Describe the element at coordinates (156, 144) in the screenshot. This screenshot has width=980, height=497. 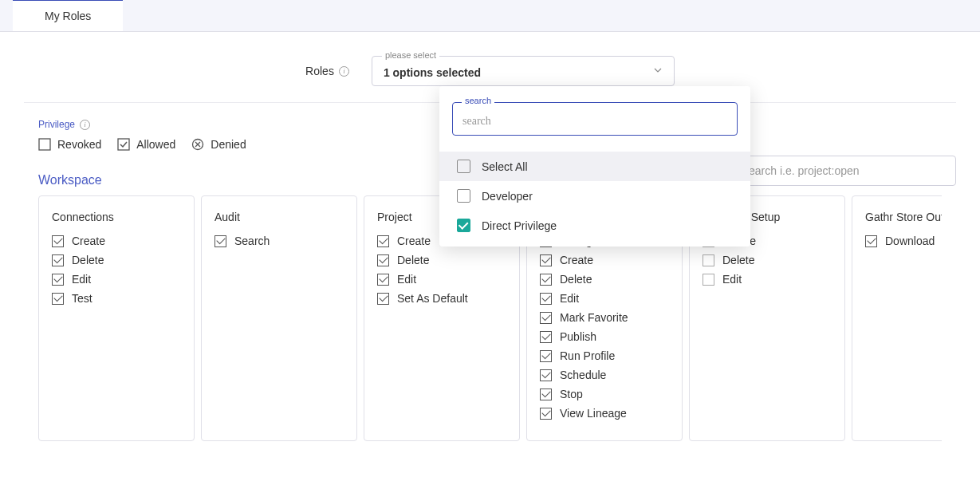
I see `legend-allowed-label: Allowed` at that location.